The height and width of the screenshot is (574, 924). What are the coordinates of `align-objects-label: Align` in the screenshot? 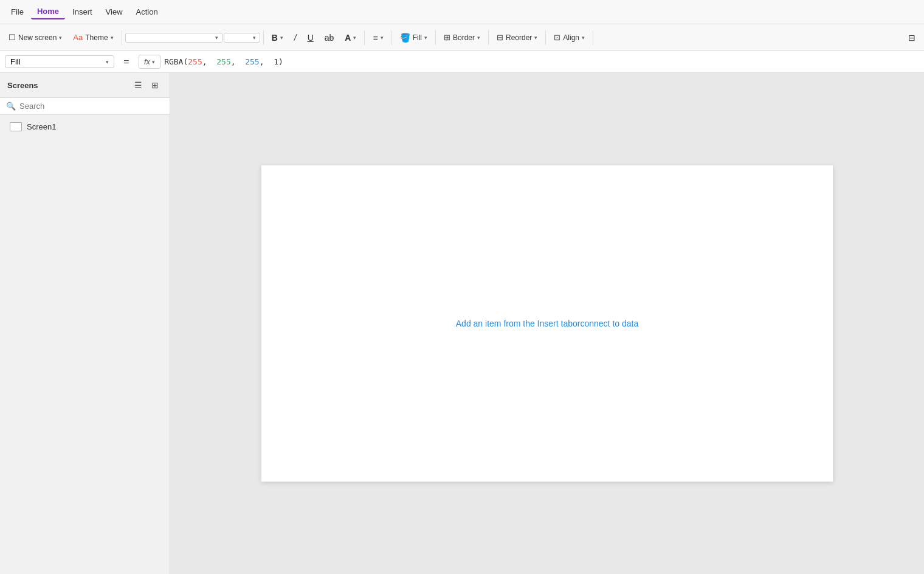 It's located at (571, 38).